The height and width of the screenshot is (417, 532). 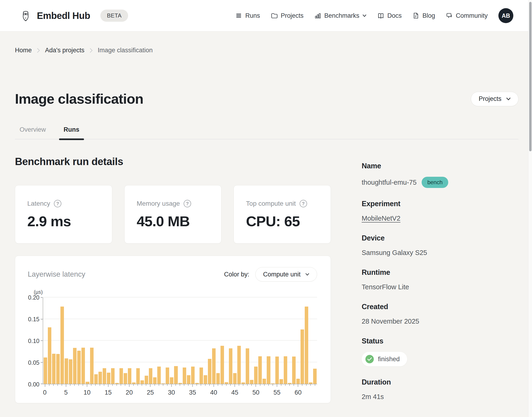 What do you see at coordinates (33, 132) in the screenshot?
I see `tab-overview: Overview` at bounding box center [33, 132].